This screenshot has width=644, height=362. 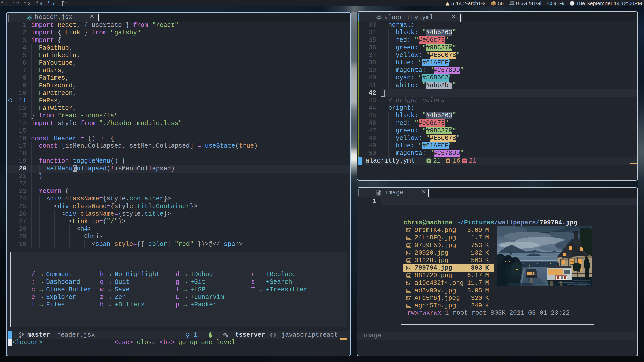 What do you see at coordinates (579, 284) in the screenshot?
I see `svg-text: www.DesktopBackground.org` at bounding box center [579, 284].